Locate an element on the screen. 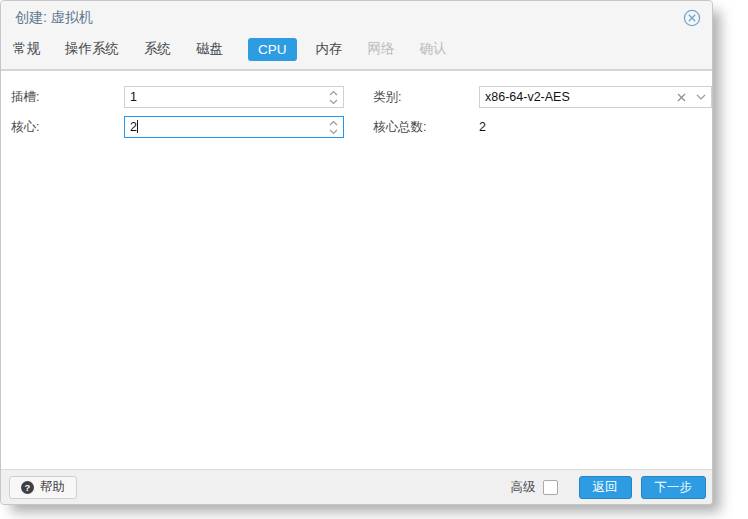  cores-label: 核心: is located at coordinates (68, 128).